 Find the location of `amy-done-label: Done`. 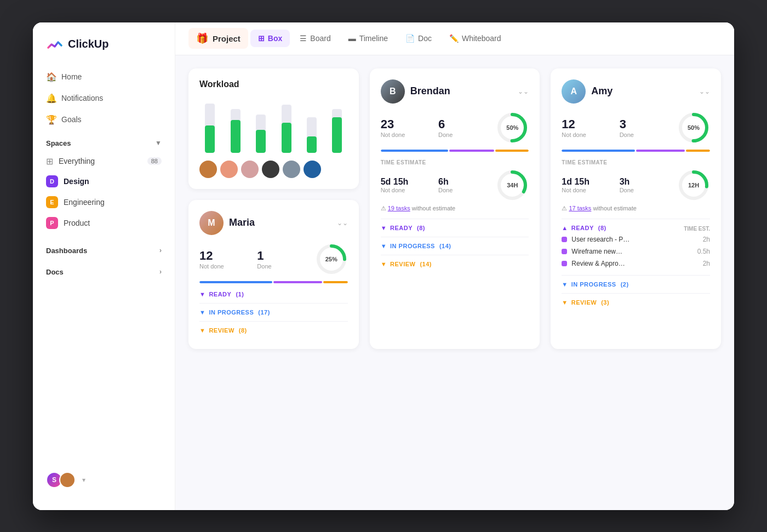

amy-done-label: Done is located at coordinates (649, 135).